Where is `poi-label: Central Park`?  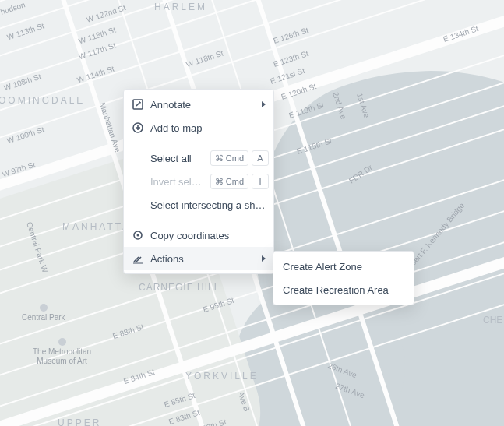
poi-label: Central Park is located at coordinates (44, 318).